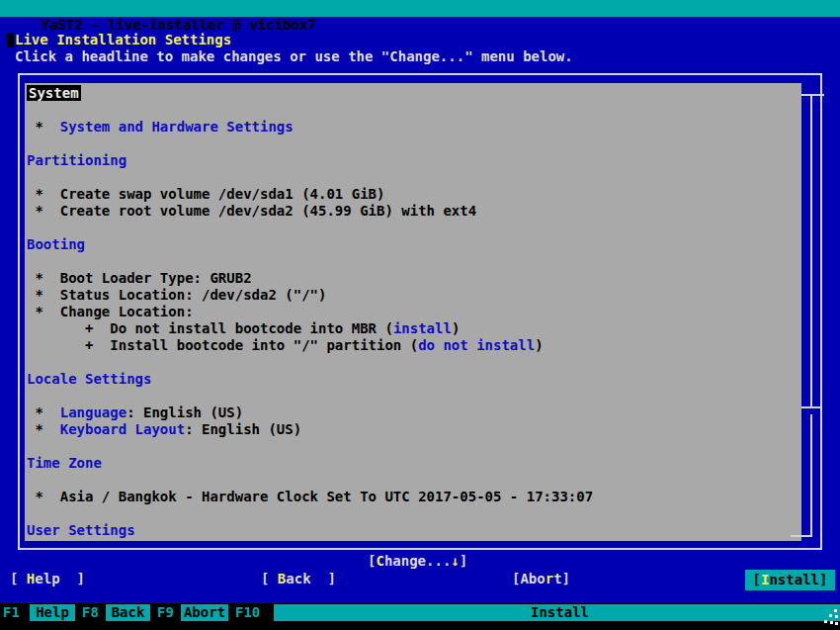 The image size is (840, 630). Describe the element at coordinates (206, 194) in the screenshot. I see `text-segment: * Create swap volume /dev/sda1 (4.01 GiB…` at that location.